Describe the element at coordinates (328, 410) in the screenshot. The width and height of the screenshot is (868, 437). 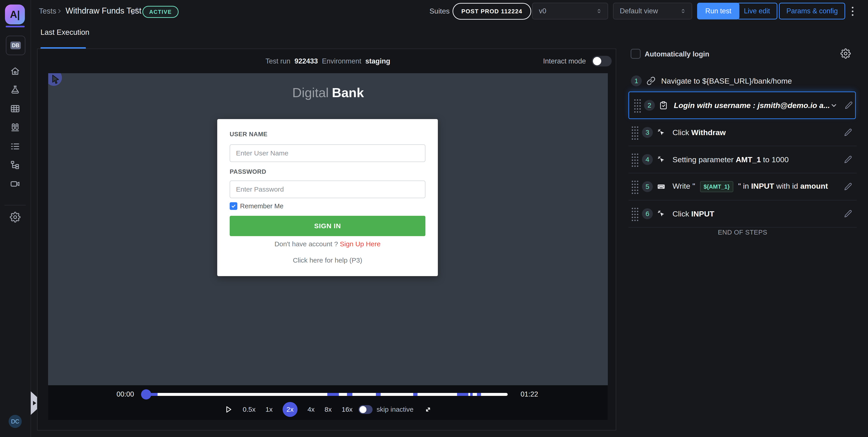
I see `speed-8x: 8x` at that location.